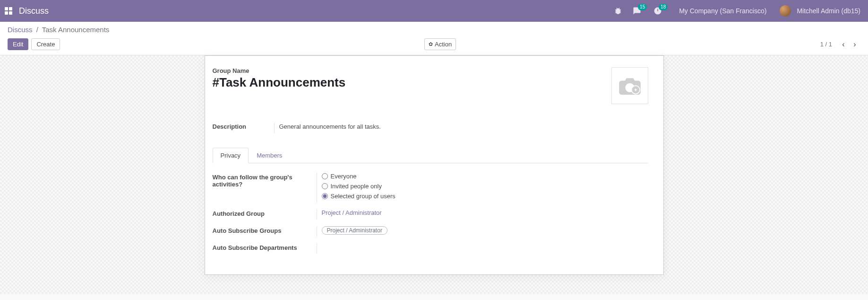 The image size is (868, 300). What do you see at coordinates (485, 213) in the screenshot?
I see `authorized-group-link: Project / Administrator` at bounding box center [485, 213].